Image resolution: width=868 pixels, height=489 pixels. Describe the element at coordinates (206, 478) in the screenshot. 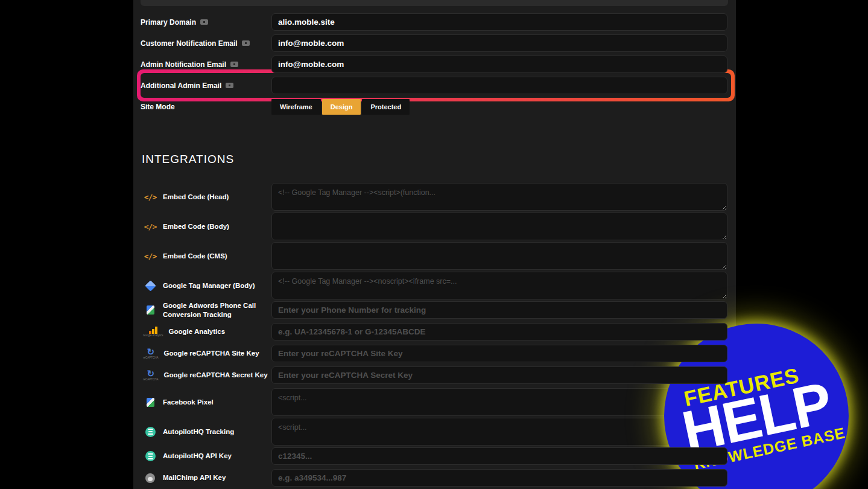

I see `integration-label-group: MailChimp API Key` at that location.